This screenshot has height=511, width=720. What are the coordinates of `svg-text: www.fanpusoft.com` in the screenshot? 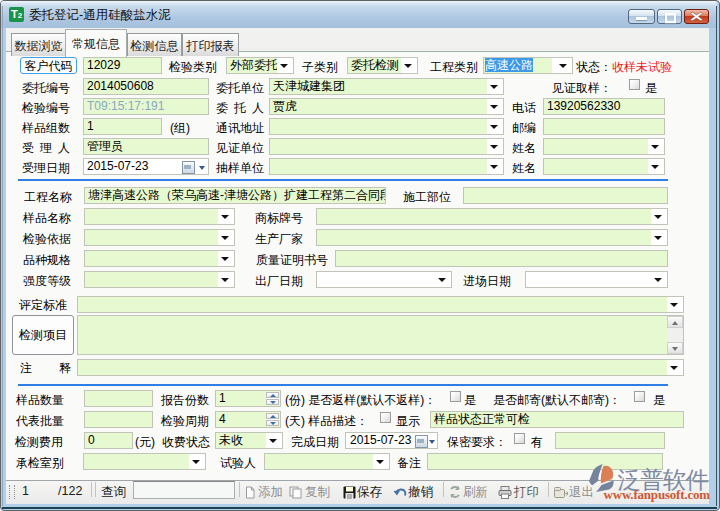 It's located at (658, 494).